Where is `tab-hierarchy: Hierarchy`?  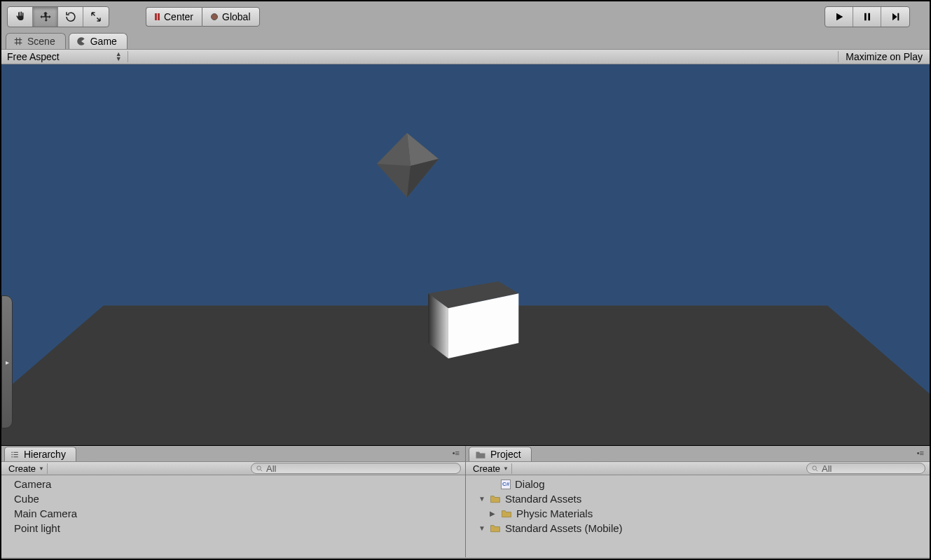
tab-hierarchy: Hierarchy is located at coordinates (41, 454).